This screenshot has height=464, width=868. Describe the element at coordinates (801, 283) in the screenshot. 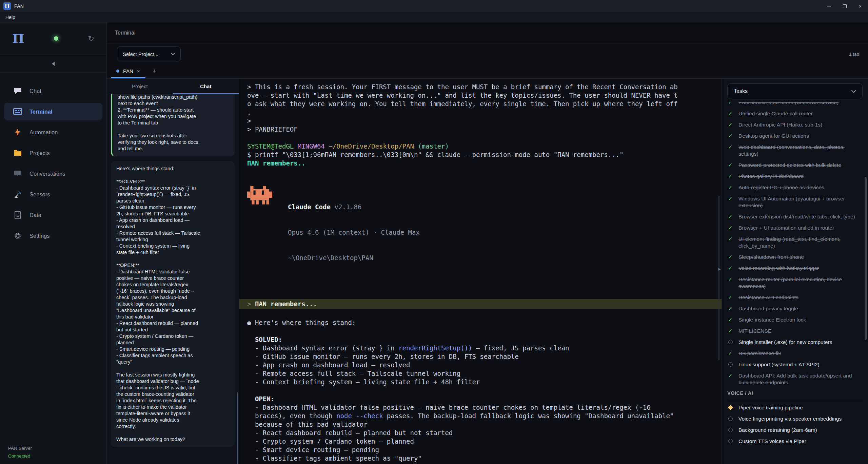

I see `task-label: Resistance router (parallel execution, d…` at that location.